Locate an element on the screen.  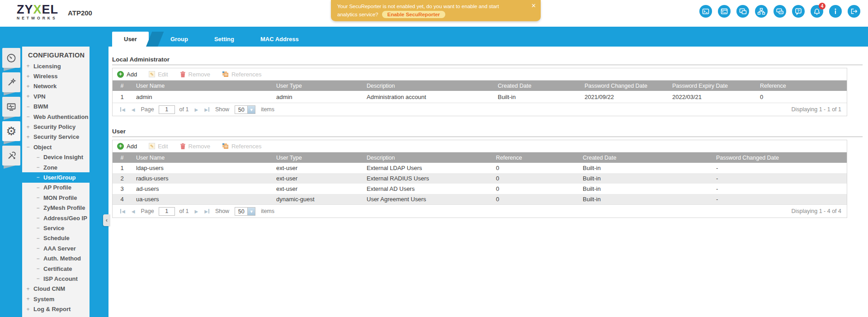
section-rule is located at coordinates (487, 65).